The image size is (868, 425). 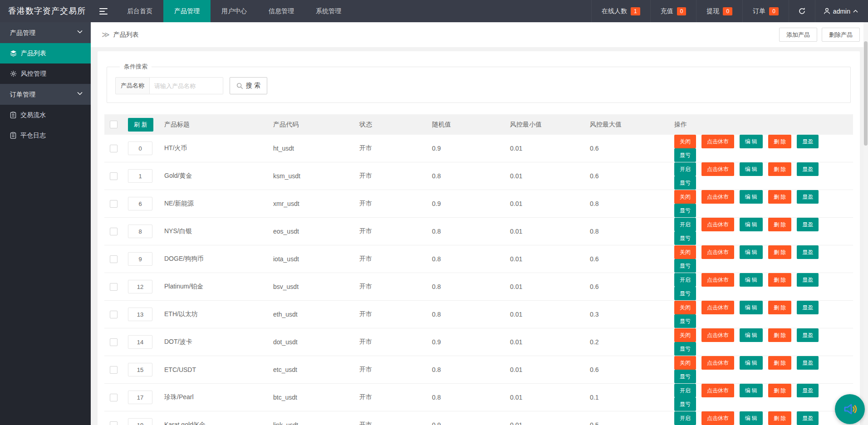 I want to click on sidebar-group-orders: 订单管理, so click(x=45, y=94).